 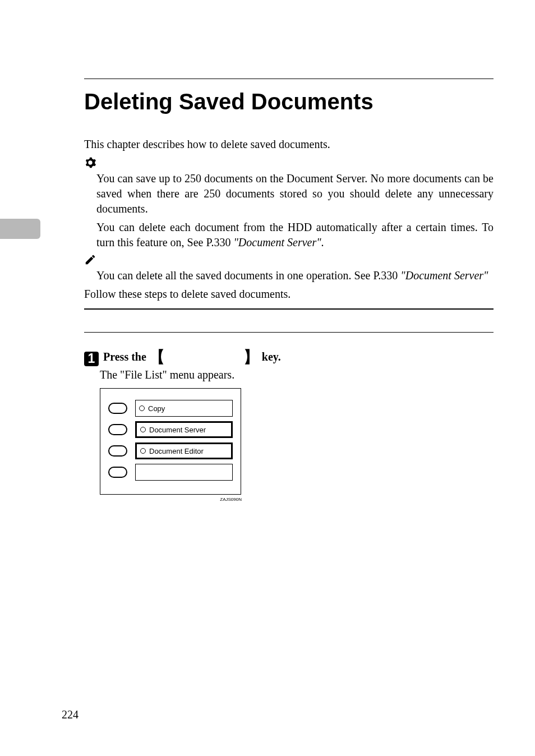 What do you see at coordinates (157, 357) in the screenshot?
I see `bracket-open: 【` at bounding box center [157, 357].